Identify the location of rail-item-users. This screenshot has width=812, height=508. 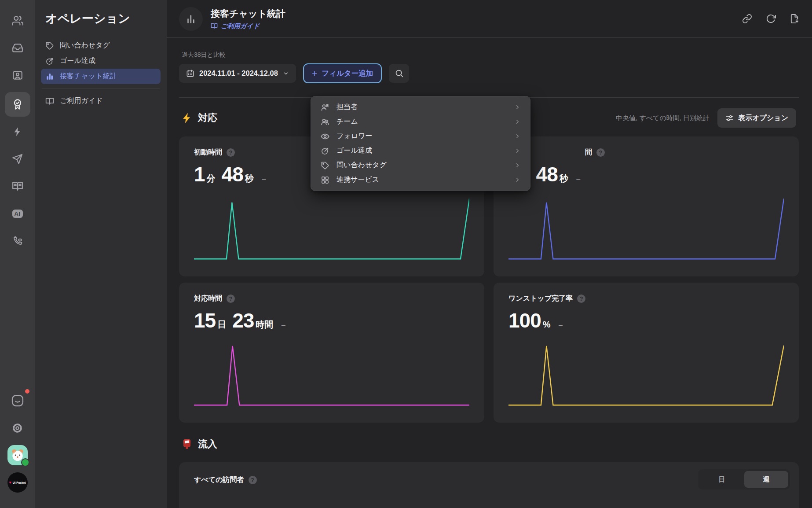
(18, 21).